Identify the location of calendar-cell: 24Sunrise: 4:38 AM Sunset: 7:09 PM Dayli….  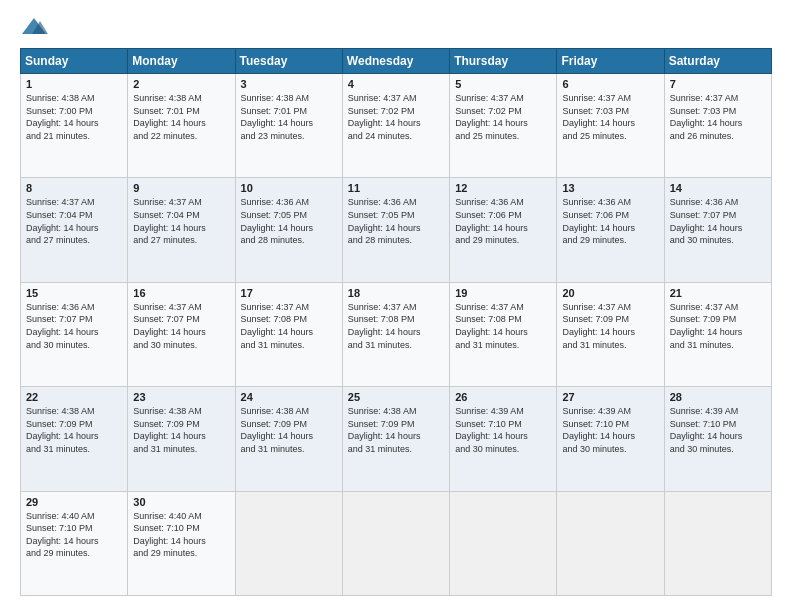
(288, 439).